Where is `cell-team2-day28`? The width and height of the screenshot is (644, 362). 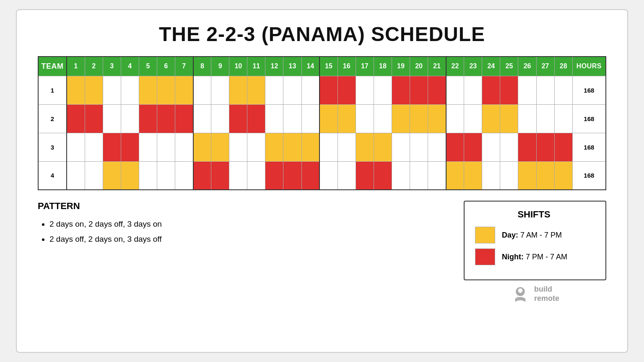
cell-team2-day28 is located at coordinates (564, 119).